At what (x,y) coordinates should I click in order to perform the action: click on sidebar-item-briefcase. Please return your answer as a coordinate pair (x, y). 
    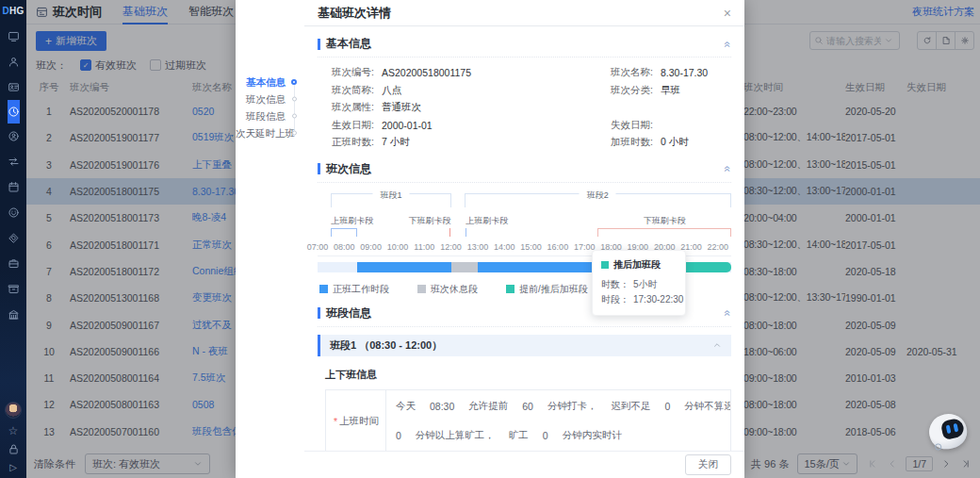
    Looking at the image, I should click on (13, 264).